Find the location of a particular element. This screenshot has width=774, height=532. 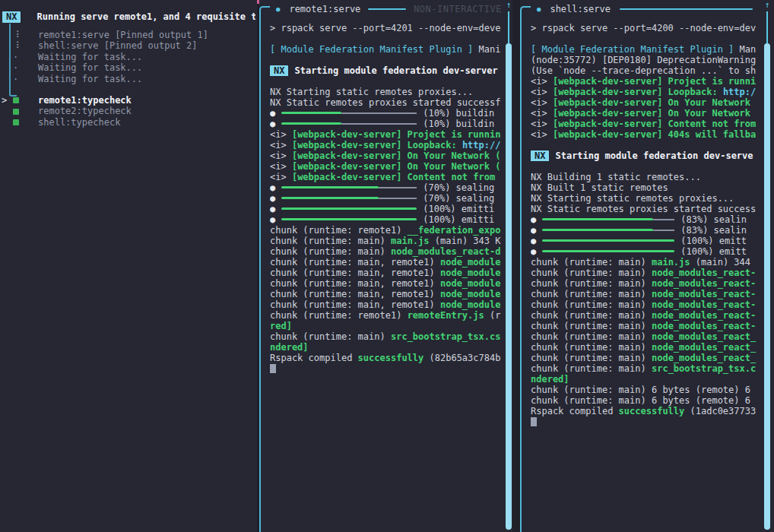

badge-message: Starting module federation dev-serve is located at coordinates (654, 156).